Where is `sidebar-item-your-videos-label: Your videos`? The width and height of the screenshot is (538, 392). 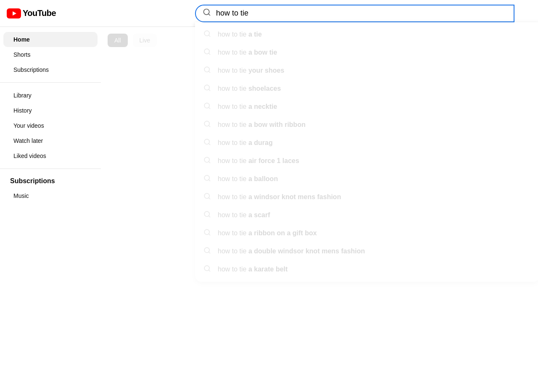
sidebar-item-your-videos-label: Your videos is located at coordinates (29, 126).